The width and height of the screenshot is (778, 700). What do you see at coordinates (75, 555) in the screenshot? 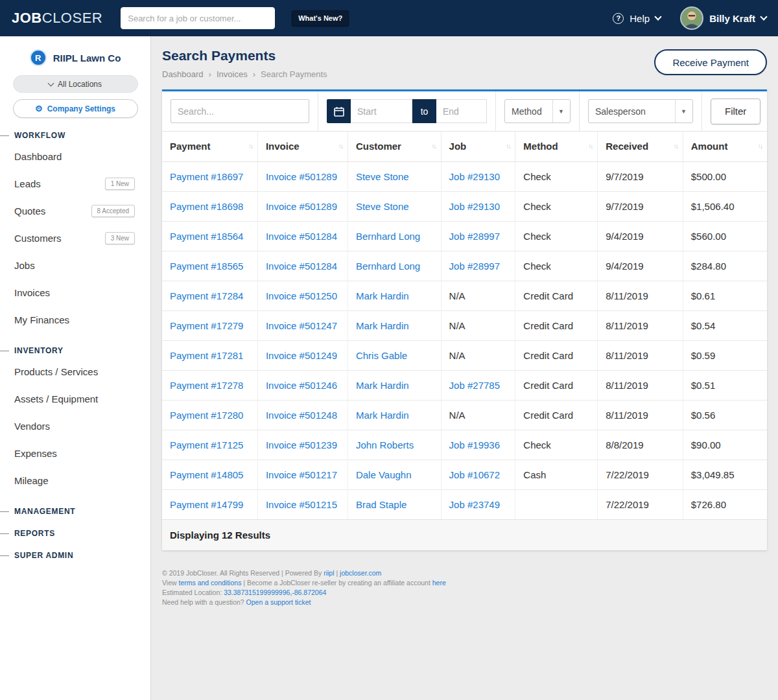
I see `sidebar-section-super-admin: SUPER ADMIN` at bounding box center [75, 555].